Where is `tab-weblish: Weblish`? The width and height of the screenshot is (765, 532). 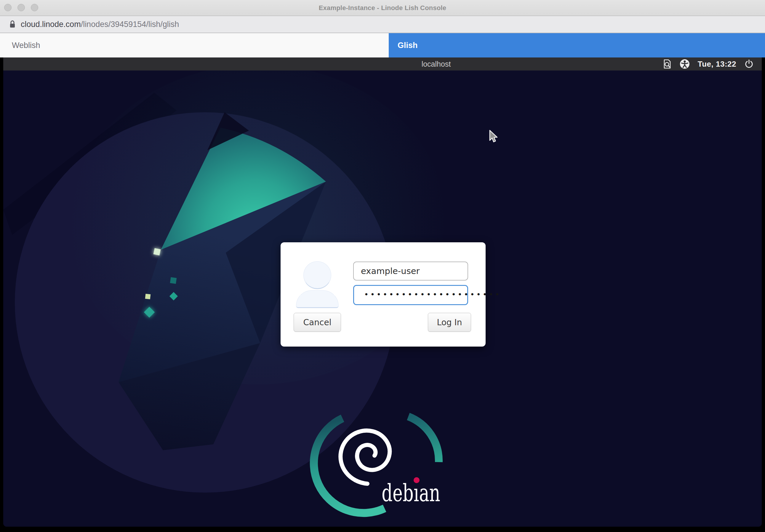 tab-weblish: Weblish is located at coordinates (195, 45).